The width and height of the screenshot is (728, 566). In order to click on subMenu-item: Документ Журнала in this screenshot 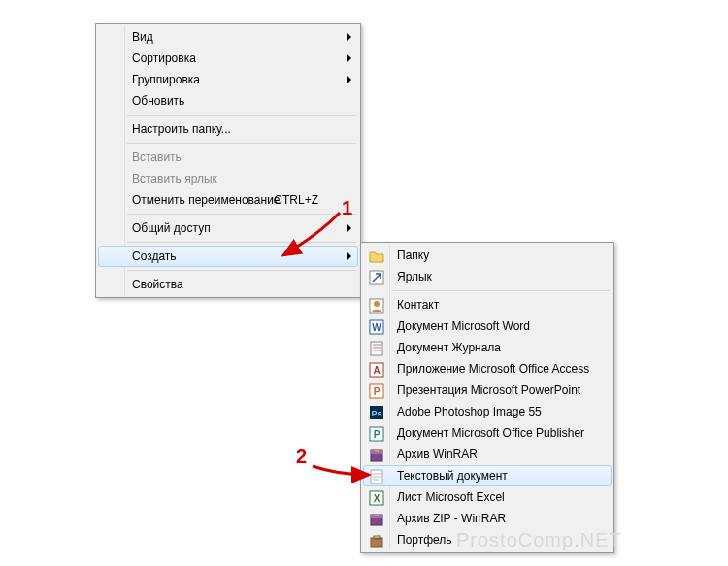, I will do `click(487, 348)`.